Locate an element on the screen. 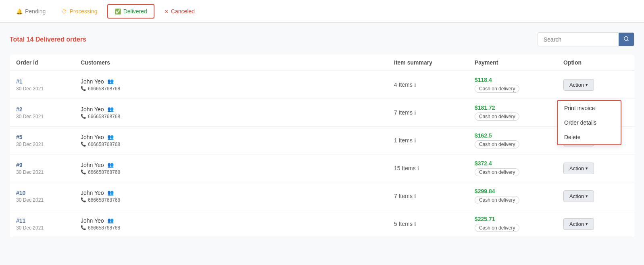  order-id: #11 is located at coordinates (48, 221).